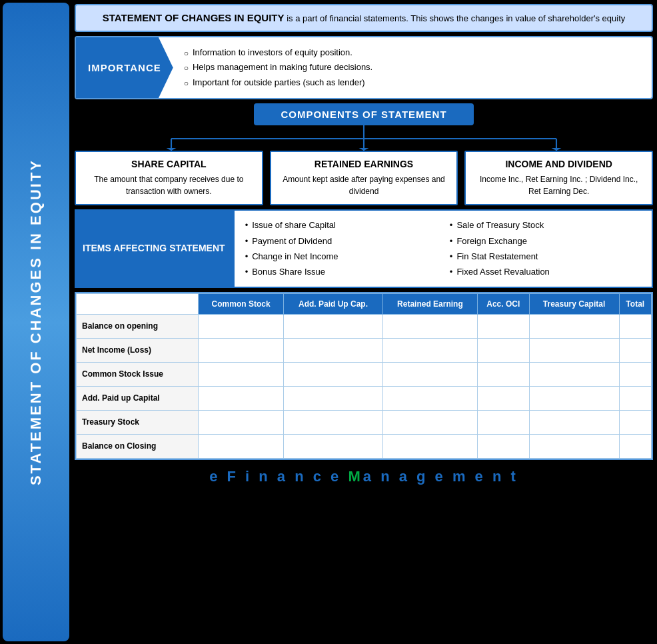 Image resolution: width=657 pixels, height=644 pixels. Describe the element at coordinates (364, 185) in the screenshot. I see `retained-earnings-desc: Amount kept aside after paying expenses …` at that location.